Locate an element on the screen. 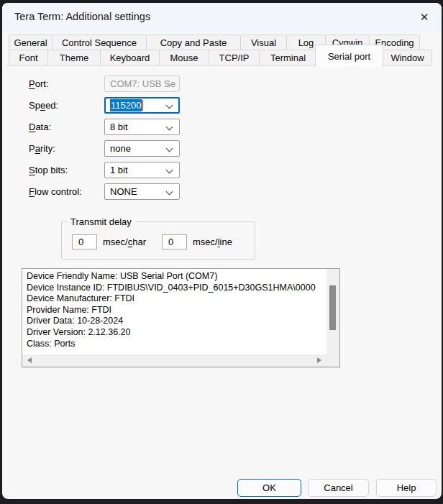 The image size is (443, 504). vertical-scrollbar-thumb is located at coordinates (332, 308).